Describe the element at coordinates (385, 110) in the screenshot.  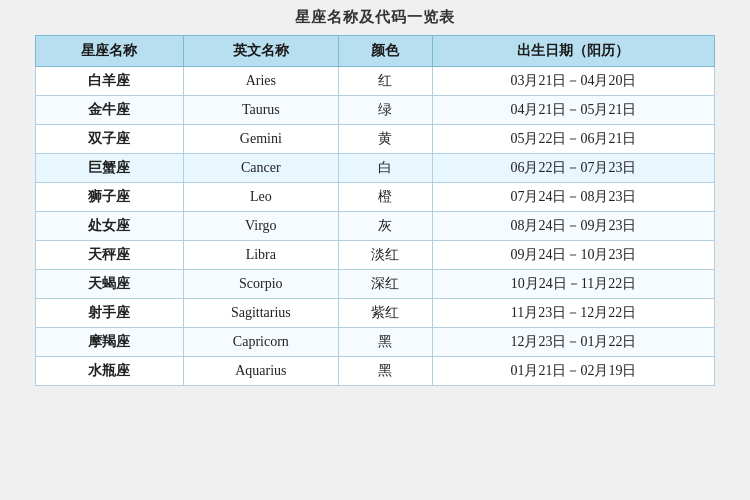
I see `cell-1-2: 绿` at that location.